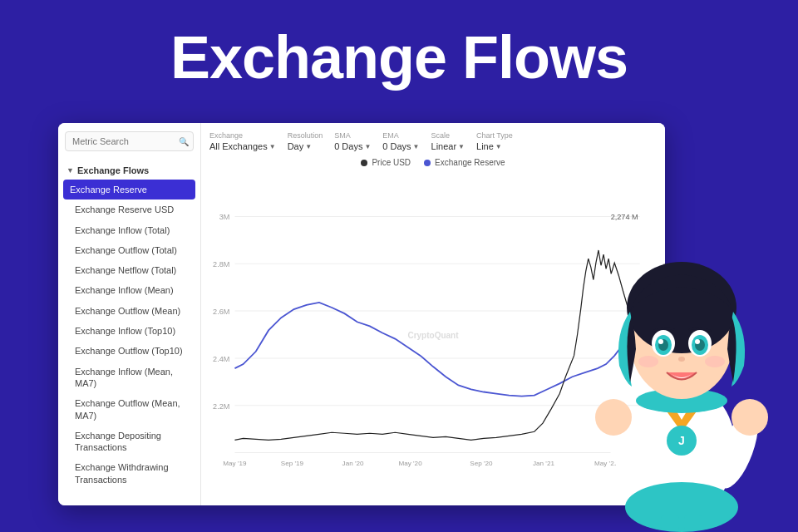  Describe the element at coordinates (130, 270) in the screenshot. I see `sidebar-item-exchange-netflow: Exchange Netflow (Total)` at that location.